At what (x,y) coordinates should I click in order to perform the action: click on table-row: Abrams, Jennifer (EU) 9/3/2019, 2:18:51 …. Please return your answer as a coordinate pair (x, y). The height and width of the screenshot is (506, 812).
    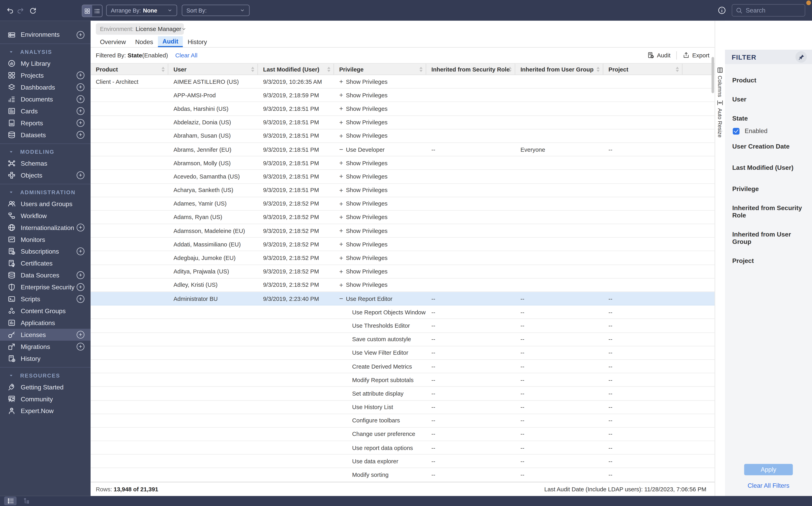
    Looking at the image, I should click on (403, 150).